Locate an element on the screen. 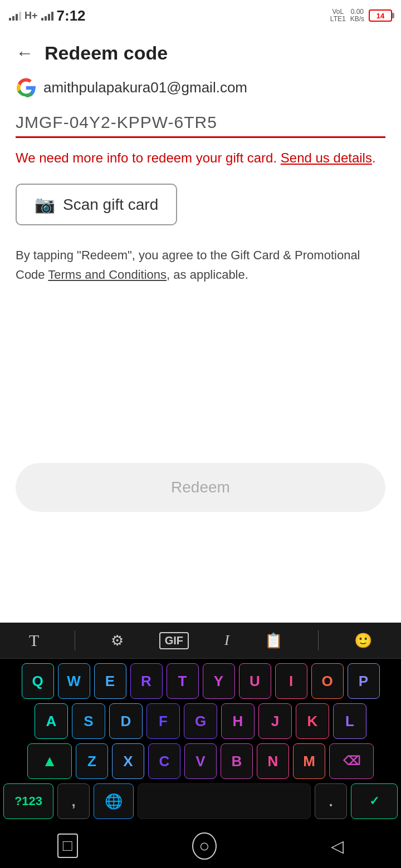 This screenshot has width=401, height=868. key-p: P is located at coordinates (364, 681).